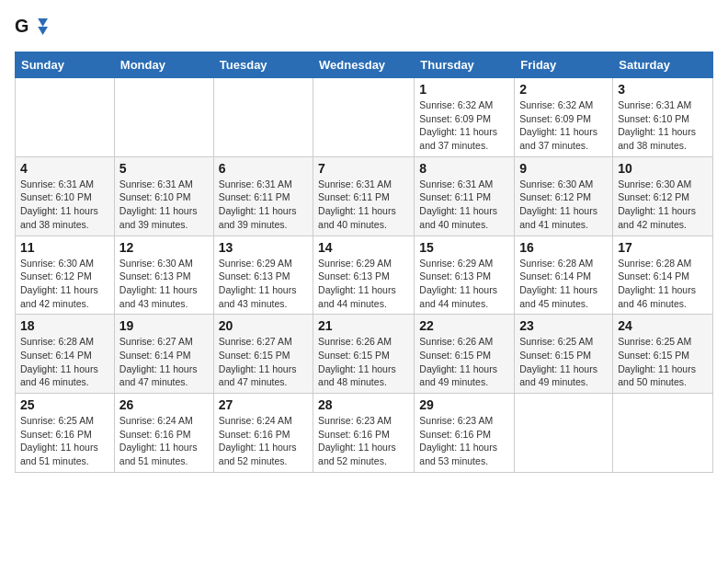 This screenshot has width=728, height=563. I want to click on calendar-week-row: 25Sunrise: 6:25 AM Sunset: 6:16 PM Dayli…, so click(364, 433).